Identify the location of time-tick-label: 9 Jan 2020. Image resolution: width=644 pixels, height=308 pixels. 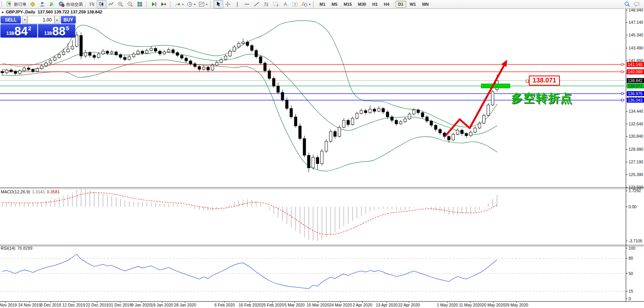
(141, 305).